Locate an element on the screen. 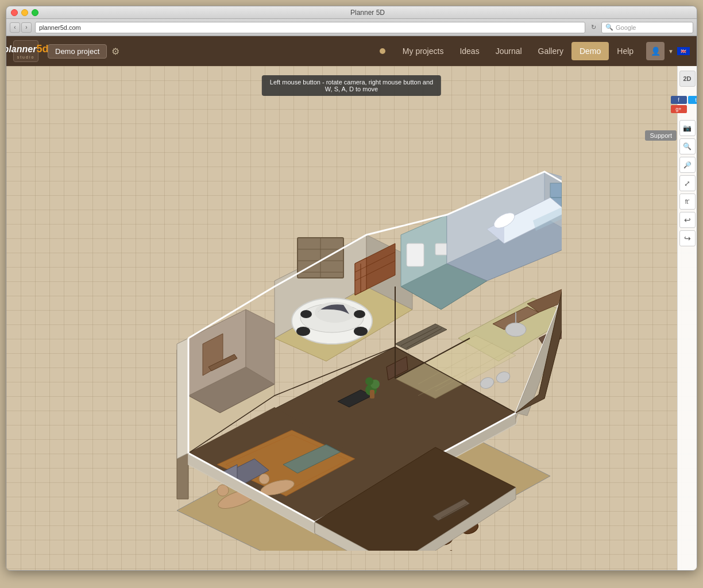  logo-planner-text: planner is located at coordinates (21, 49).